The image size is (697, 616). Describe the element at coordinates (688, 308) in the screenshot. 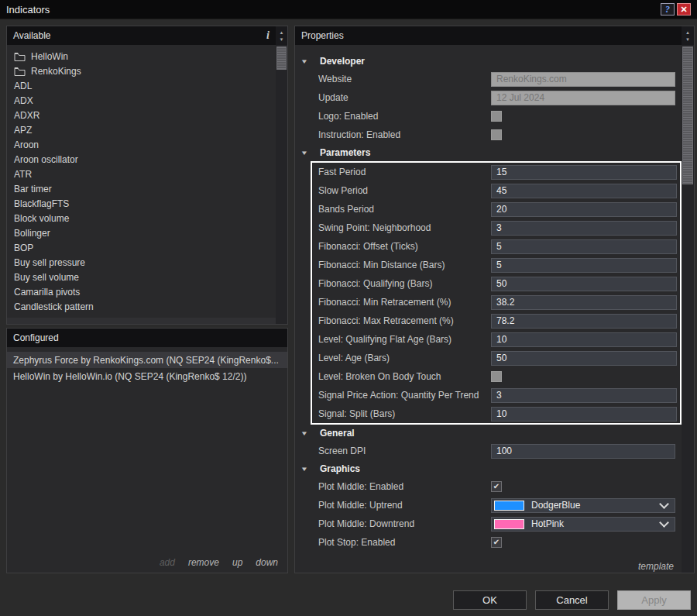

I see `properties-scrollbar` at that location.